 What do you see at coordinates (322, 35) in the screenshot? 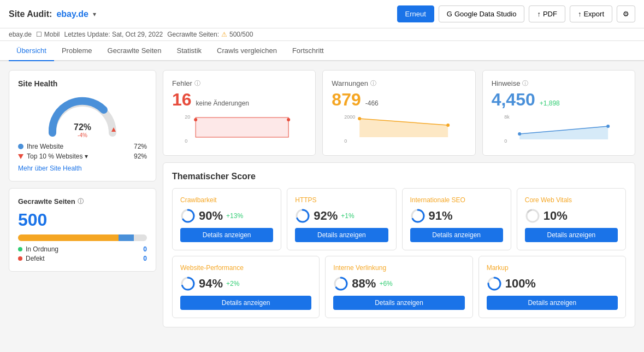
I see `sub-bar: ebay.de ☐ Mobil Letztes Update: Sat, Oct…` at bounding box center [322, 35].